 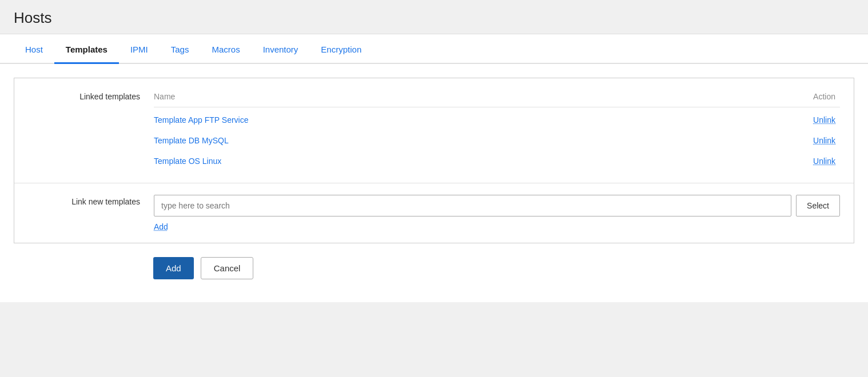 I want to click on search-input, so click(x=472, y=206).